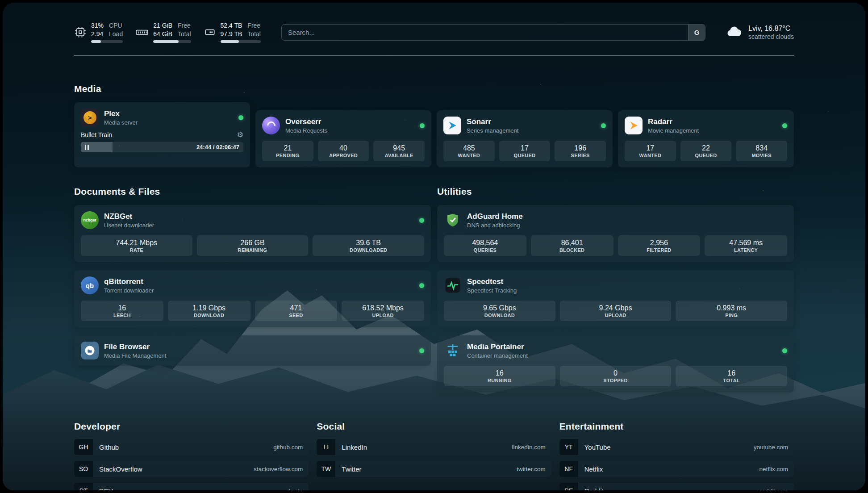  What do you see at coordinates (87, 147) in the screenshot?
I see `pause-icon` at bounding box center [87, 147].